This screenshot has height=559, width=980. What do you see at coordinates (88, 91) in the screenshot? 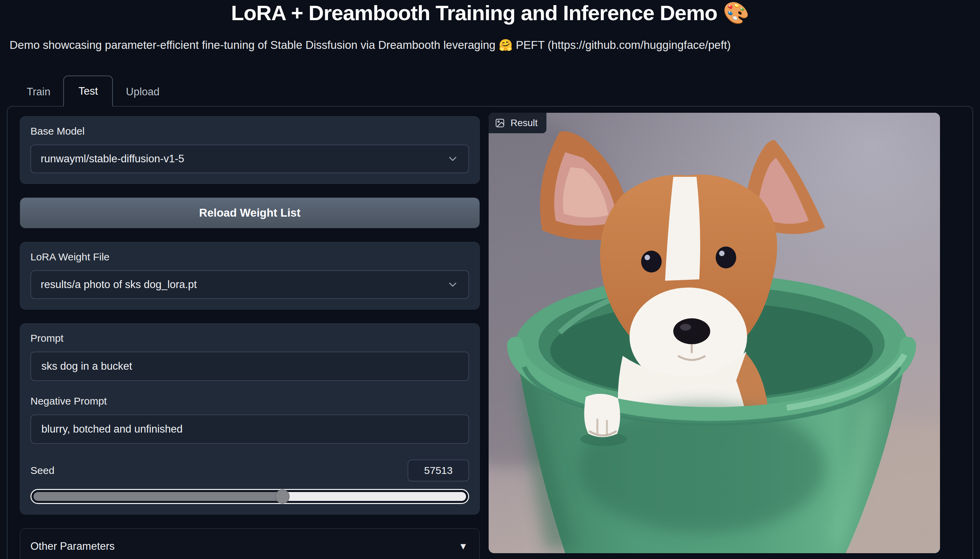
I see `tab-test: Test` at bounding box center [88, 91].